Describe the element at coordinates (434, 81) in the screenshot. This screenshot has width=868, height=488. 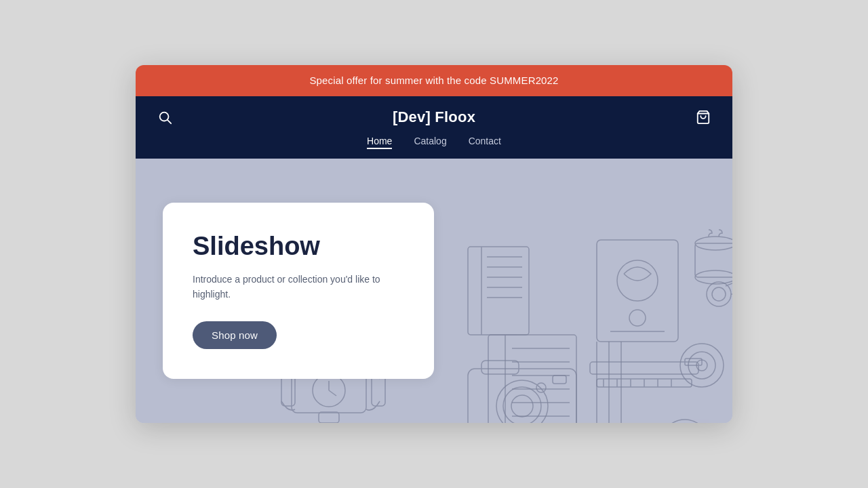
I see `announcement-bar: Special offer for summer with the code S…` at that location.